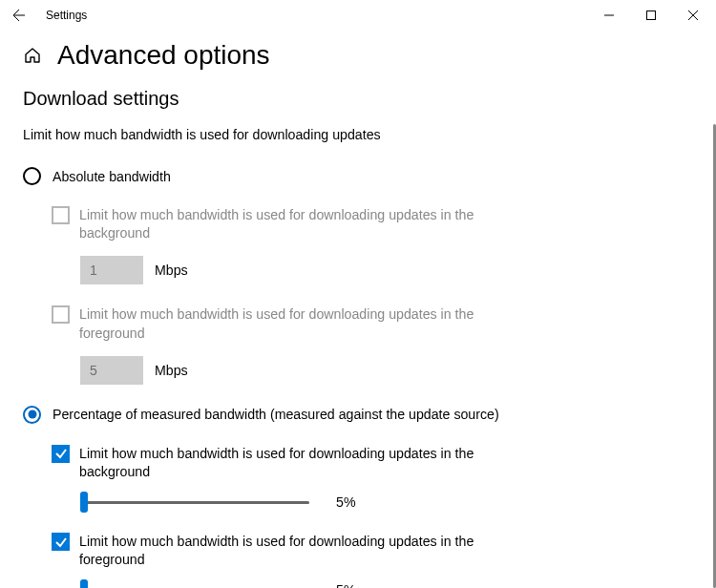 This screenshot has width=716, height=588. What do you see at coordinates (19, 15) in the screenshot?
I see `back-arrow-icon` at bounding box center [19, 15].